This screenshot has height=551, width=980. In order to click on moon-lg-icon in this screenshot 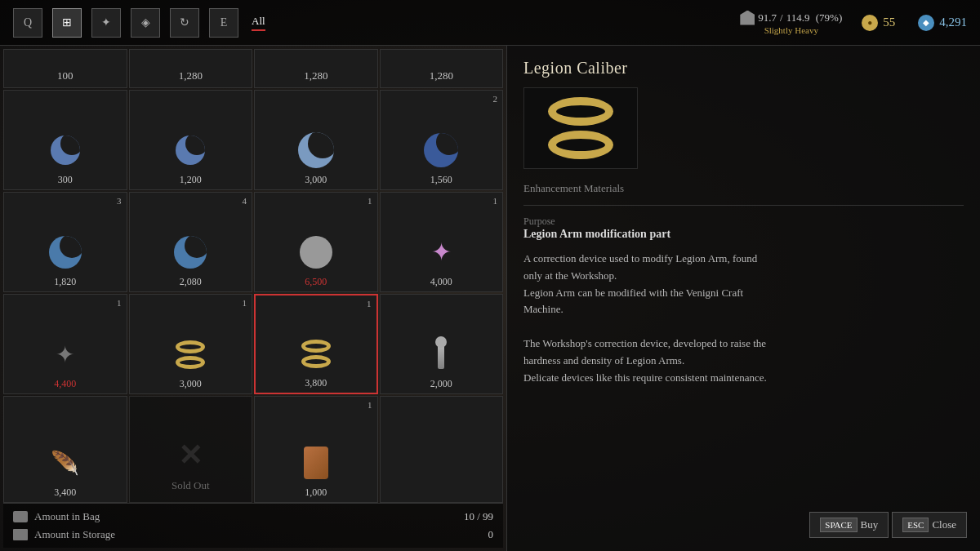, I will do `click(316, 150)`.